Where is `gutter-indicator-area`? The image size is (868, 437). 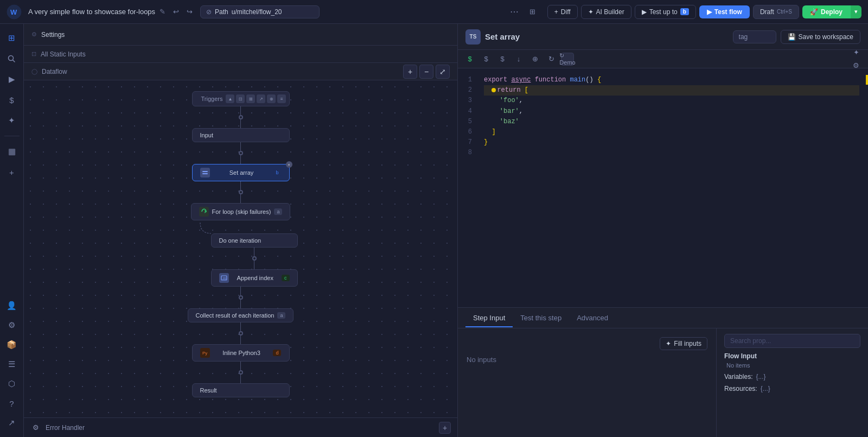
gutter-indicator-area is located at coordinates (867, 188).